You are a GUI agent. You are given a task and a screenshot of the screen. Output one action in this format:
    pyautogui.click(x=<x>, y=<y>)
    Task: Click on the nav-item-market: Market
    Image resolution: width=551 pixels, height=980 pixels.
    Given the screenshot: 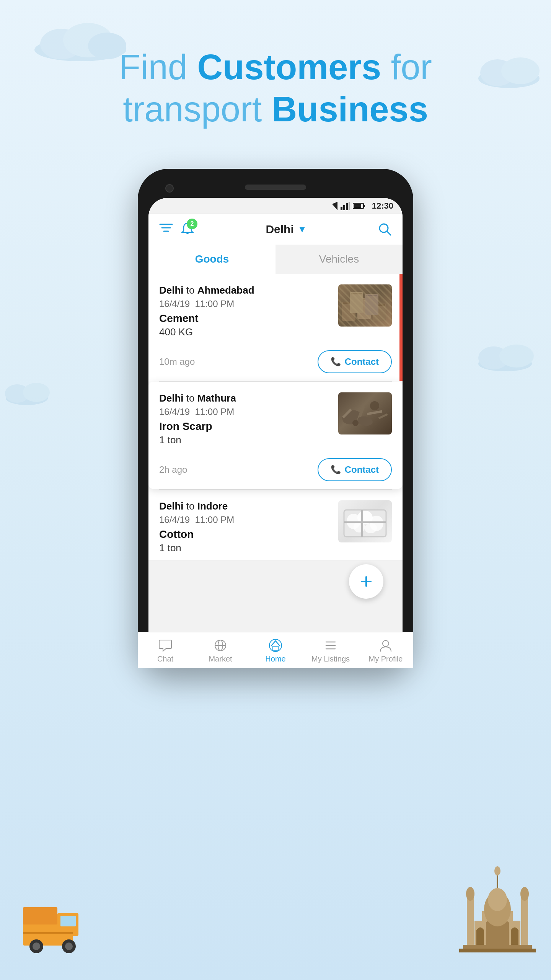 What is the action you would take?
    pyautogui.click(x=220, y=648)
    